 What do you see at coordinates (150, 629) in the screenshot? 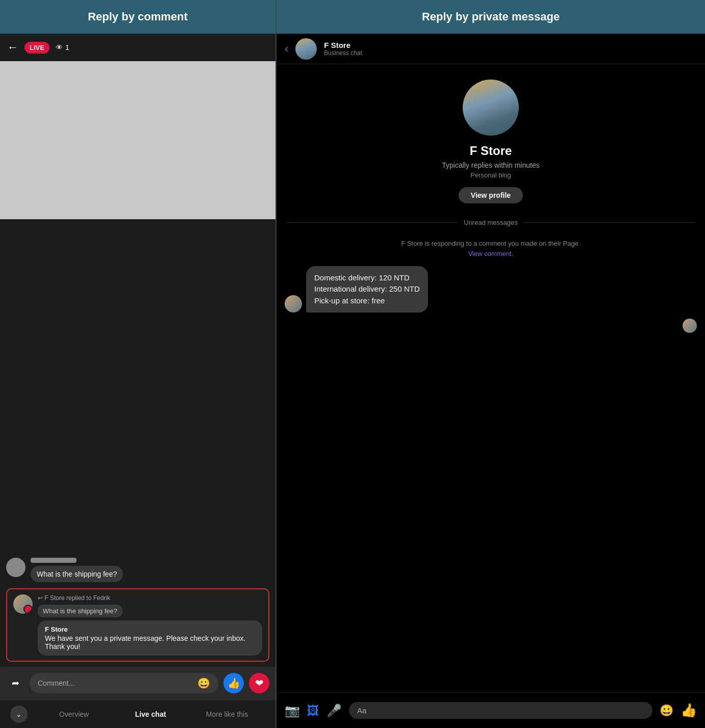
I see `reply-store-name: F Store` at bounding box center [150, 629].